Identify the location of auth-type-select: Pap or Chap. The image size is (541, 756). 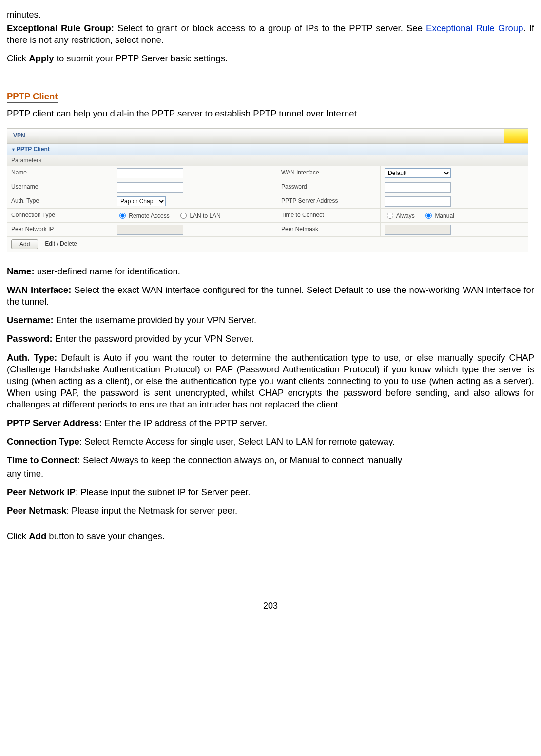
(141, 201).